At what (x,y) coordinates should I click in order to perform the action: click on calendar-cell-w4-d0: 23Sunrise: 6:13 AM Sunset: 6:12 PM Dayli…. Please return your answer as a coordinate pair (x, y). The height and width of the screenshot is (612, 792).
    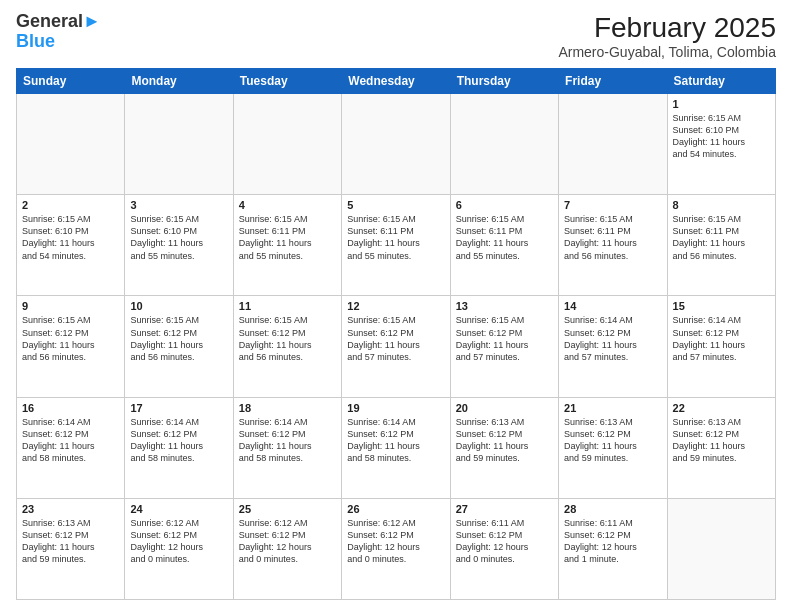
    Looking at the image, I should click on (71, 548).